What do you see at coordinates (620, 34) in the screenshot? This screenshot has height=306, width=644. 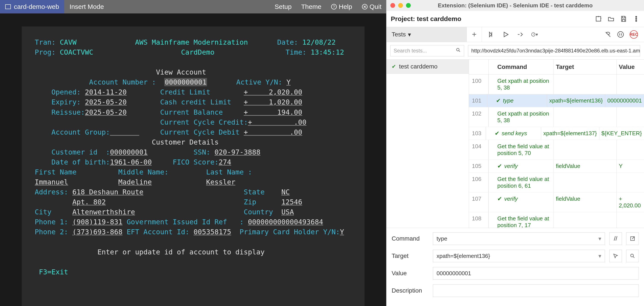 I see `pause-icon` at bounding box center [620, 34].